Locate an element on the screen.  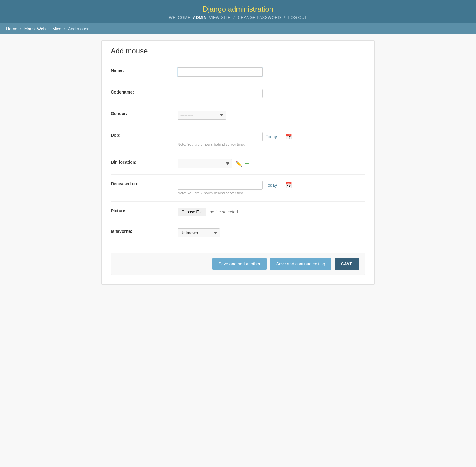
name-field-container is located at coordinates (271, 72).